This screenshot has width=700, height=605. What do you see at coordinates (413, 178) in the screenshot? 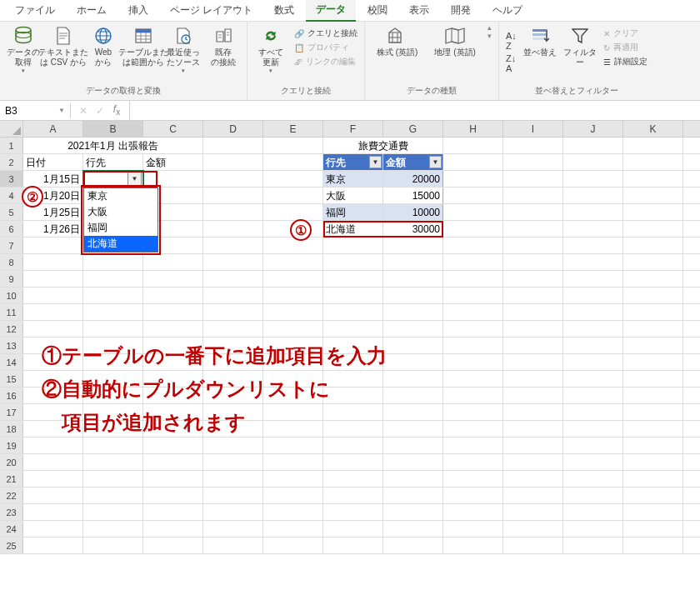
I see `table2-amount-cell: 20000` at bounding box center [413, 178].